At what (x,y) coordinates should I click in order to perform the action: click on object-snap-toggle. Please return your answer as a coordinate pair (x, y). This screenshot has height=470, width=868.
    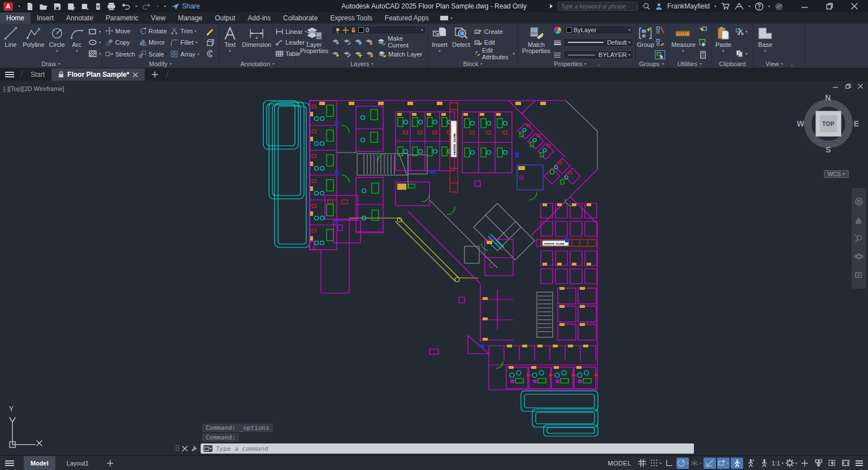
    Looking at the image, I should click on (723, 463).